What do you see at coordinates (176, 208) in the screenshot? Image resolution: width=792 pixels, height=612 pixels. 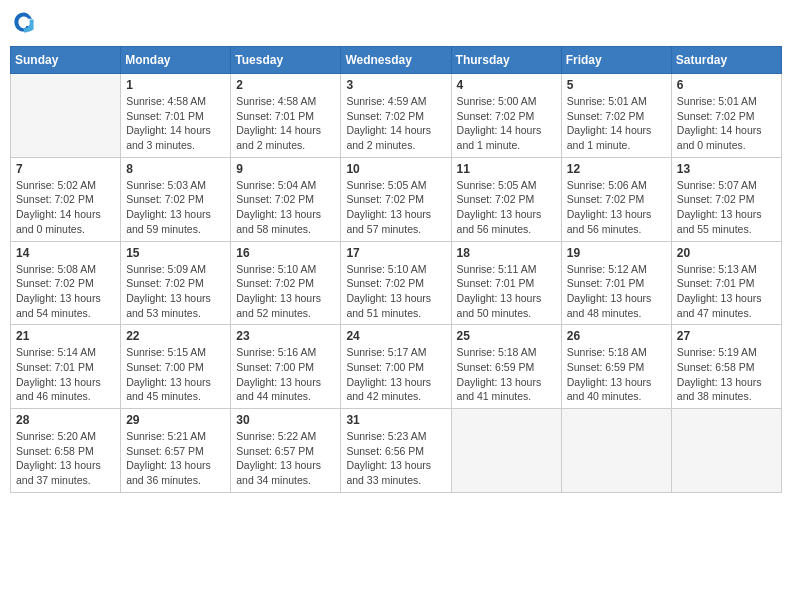 I see `day-info: Sunrise: 5:03 AMSunset: 7:02 PMDaylight:…` at bounding box center [176, 208].